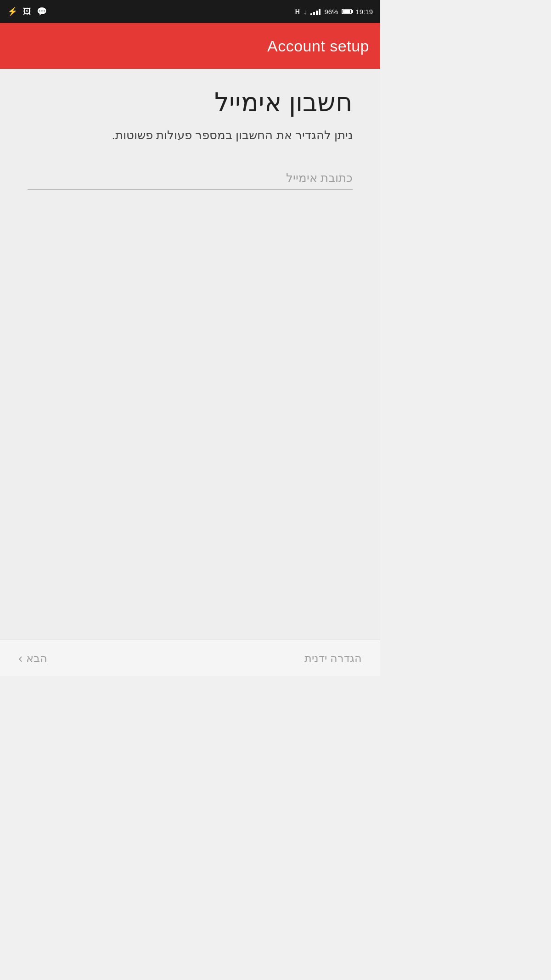 The image size is (551, 980). What do you see at coordinates (190, 11) in the screenshot?
I see `status-bar: ⚡ 🖼 💬 H ↓ 96% 19:19` at bounding box center [190, 11].